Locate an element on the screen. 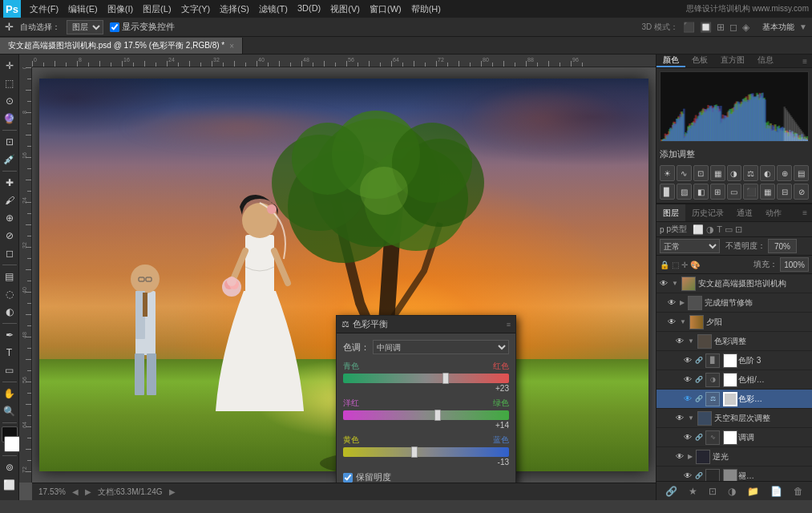  adj-pattern: ▦ is located at coordinates (768, 192).